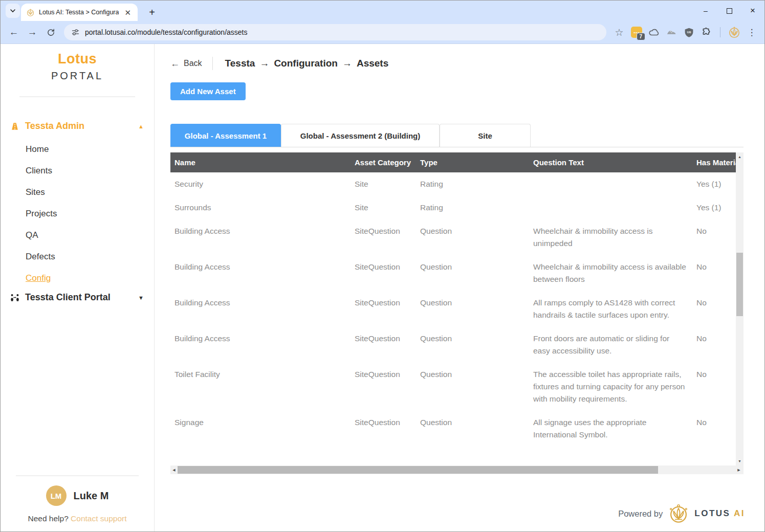 The height and width of the screenshot is (532, 765). What do you see at coordinates (671, 32) in the screenshot?
I see `sneaker-extension-icon` at bounding box center [671, 32].